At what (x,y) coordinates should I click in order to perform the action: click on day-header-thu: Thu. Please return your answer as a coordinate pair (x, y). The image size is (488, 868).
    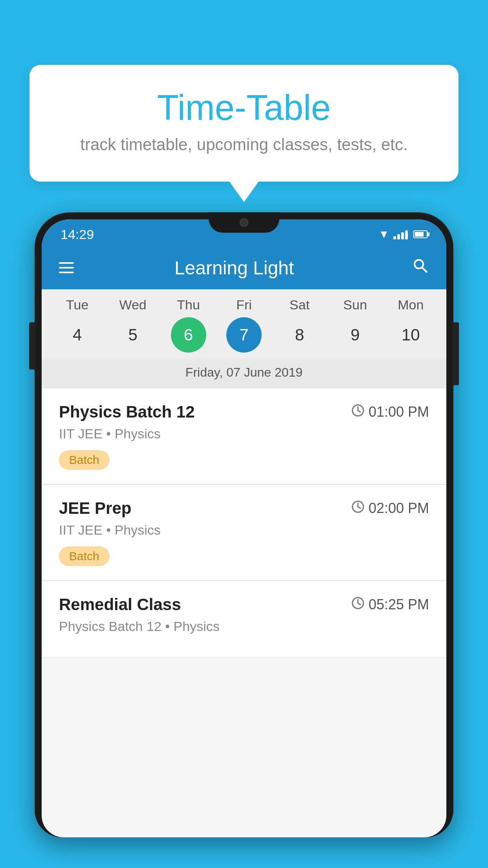
    Looking at the image, I should click on (189, 305).